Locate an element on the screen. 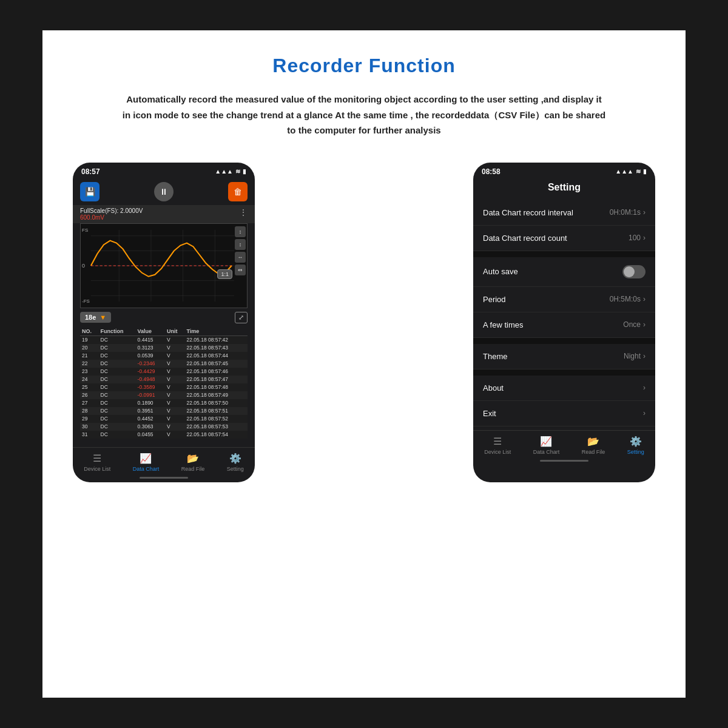 The image size is (728, 728). r-nav-device-list: ☰ Device List is located at coordinates (497, 445).